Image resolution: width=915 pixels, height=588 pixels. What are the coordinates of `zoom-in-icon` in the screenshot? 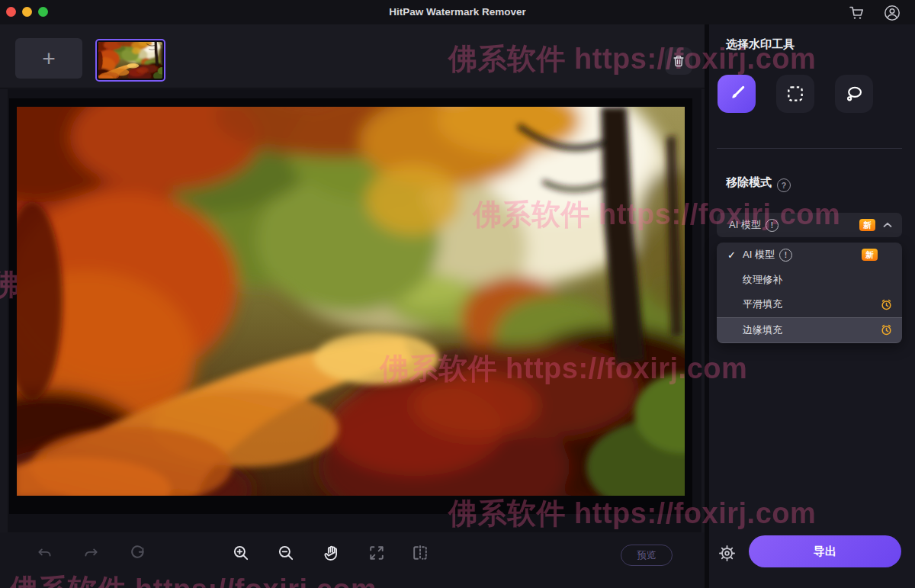 It's located at (241, 553).